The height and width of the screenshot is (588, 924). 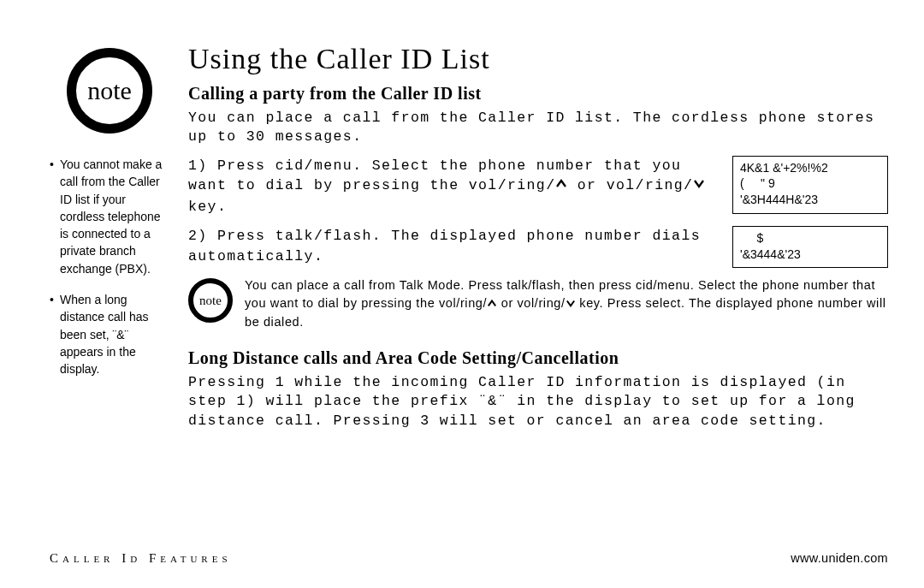 I want to click on section2-paragraph: Pressing 1 while the incoming Caller ID …, so click(x=538, y=402).